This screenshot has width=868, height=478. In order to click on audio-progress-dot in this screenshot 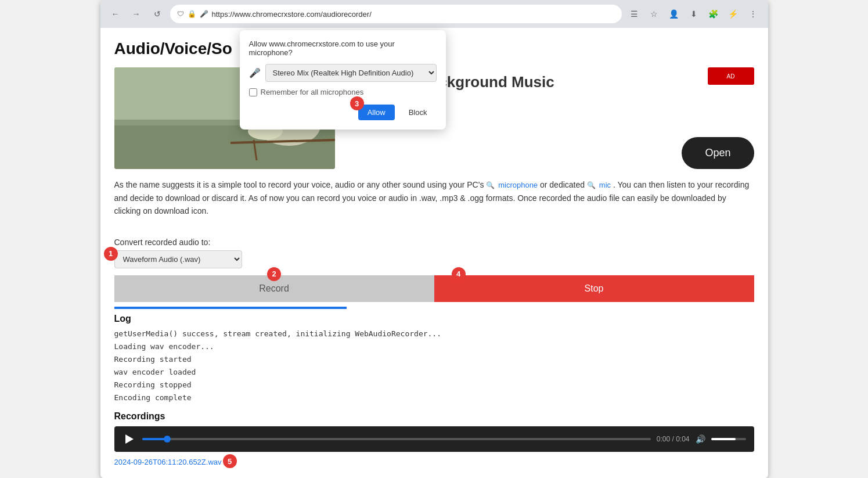, I will do `click(167, 439)`.